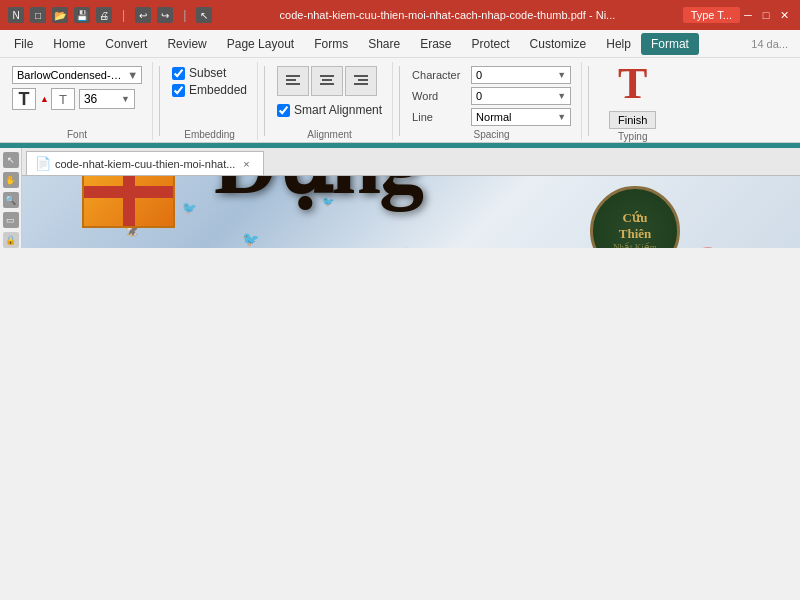 The image size is (800, 600). Describe the element at coordinates (634, 101) in the screenshot. I see `ribbon-typing-group: T Finish Typing` at that location.